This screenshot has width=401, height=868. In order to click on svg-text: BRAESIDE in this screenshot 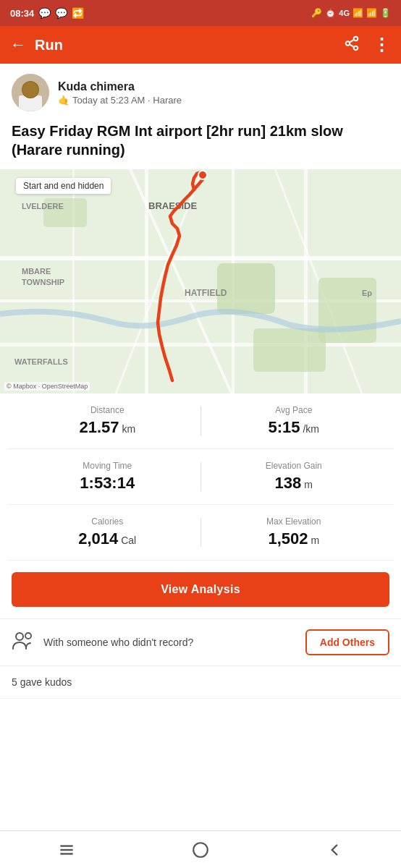, I will do `click(173, 205)`.